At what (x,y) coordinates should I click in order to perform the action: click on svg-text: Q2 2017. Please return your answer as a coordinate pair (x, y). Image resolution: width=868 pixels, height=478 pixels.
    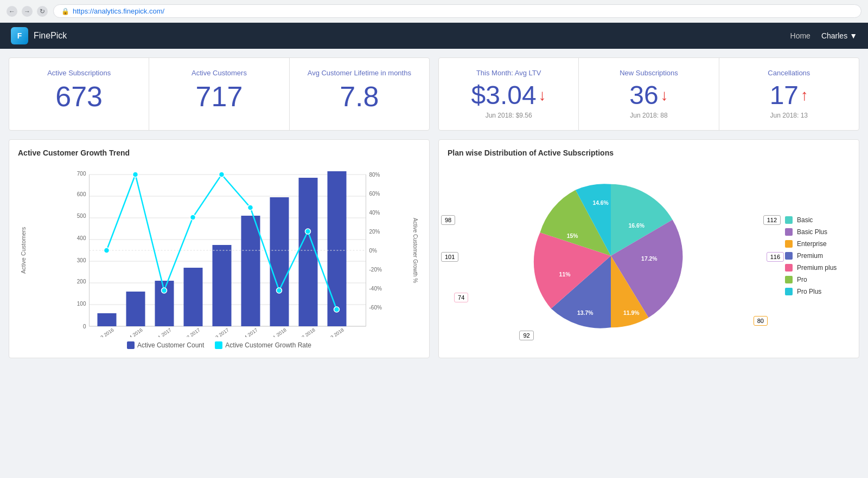
    Looking at the image, I should click on (192, 332).